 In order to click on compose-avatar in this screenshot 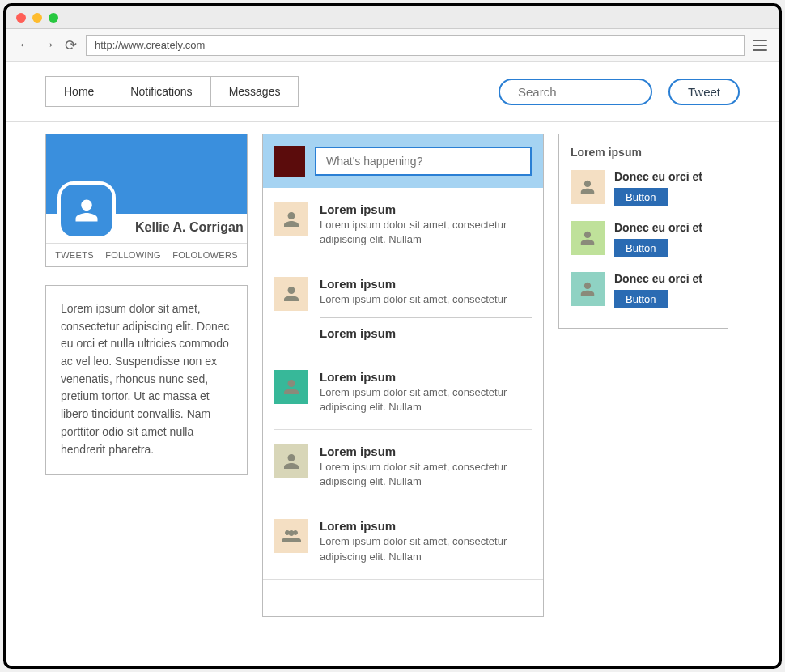, I will do `click(290, 161)`.